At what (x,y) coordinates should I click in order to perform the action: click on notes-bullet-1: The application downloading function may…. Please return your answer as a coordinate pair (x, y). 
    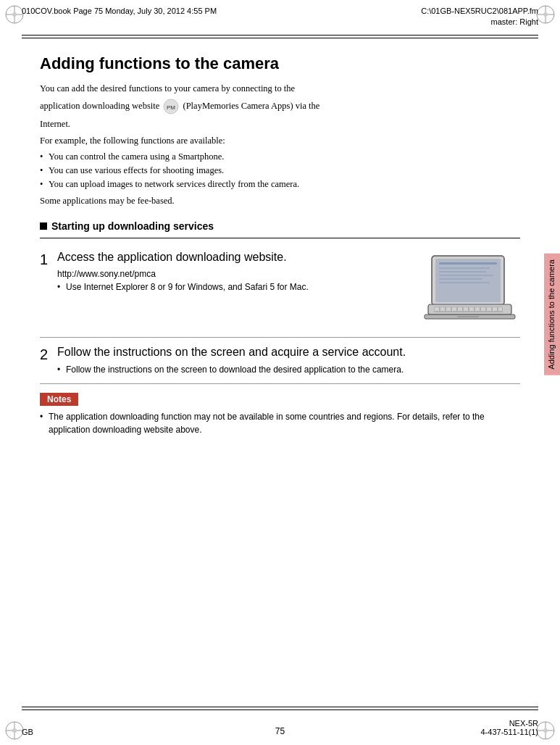
    Looking at the image, I should click on (280, 423).